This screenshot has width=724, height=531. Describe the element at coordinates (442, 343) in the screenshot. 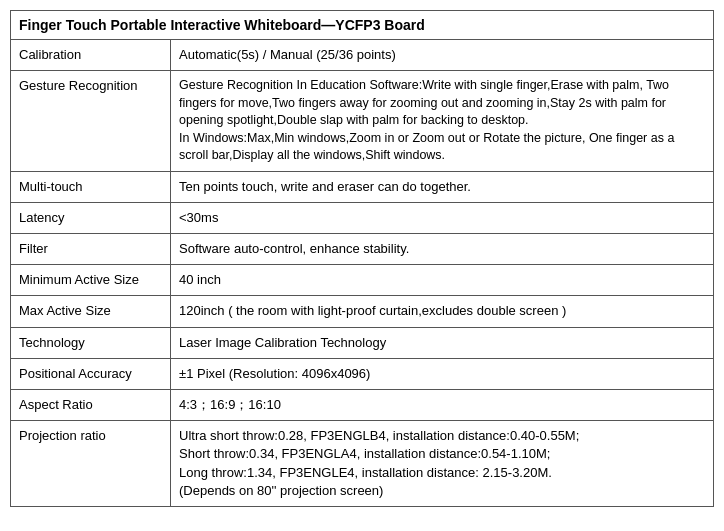

I see `value-technology: Laser Image Calibration Technology` at that location.